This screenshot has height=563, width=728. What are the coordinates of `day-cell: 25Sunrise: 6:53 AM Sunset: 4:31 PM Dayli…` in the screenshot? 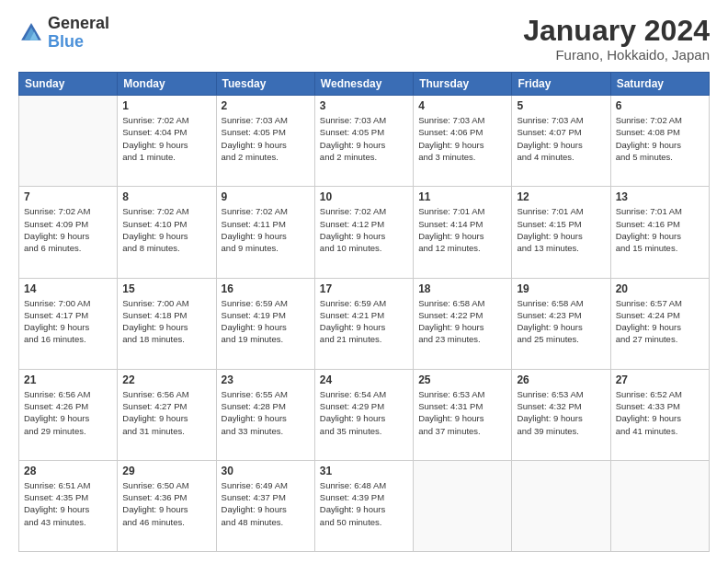 It's located at (463, 414).